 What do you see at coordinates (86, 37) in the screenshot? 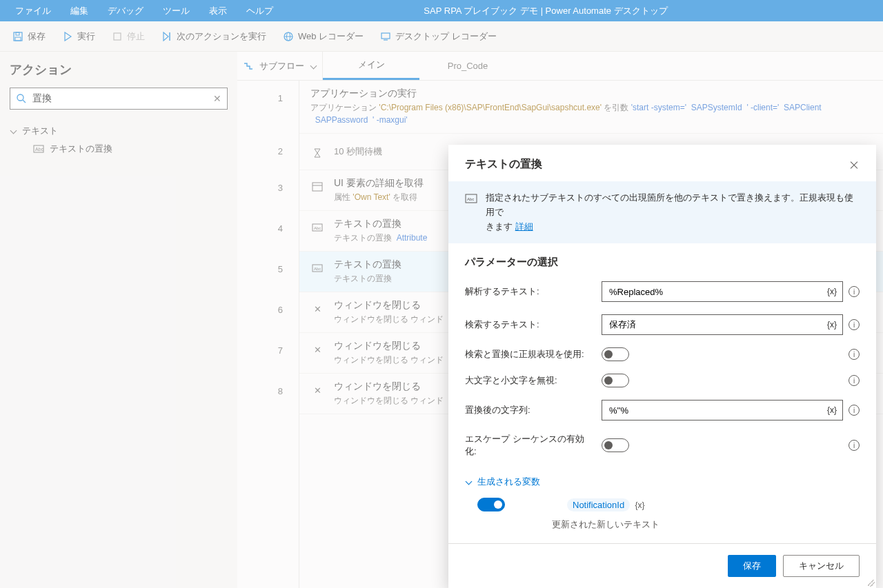
I see `run-label: 実行` at bounding box center [86, 37].